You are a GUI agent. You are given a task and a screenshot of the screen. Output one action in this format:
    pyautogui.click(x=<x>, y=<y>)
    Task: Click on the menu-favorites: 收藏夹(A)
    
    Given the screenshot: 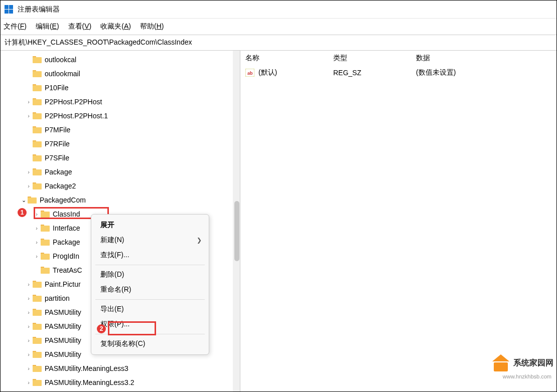 What is the action you would take?
    pyautogui.click(x=115, y=27)
    